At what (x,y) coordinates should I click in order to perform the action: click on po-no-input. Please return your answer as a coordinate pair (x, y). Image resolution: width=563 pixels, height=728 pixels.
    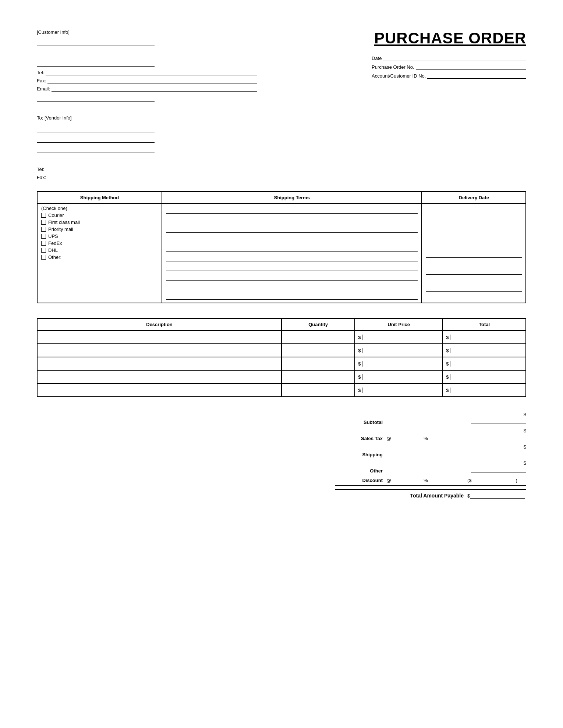
    Looking at the image, I should click on (471, 67).